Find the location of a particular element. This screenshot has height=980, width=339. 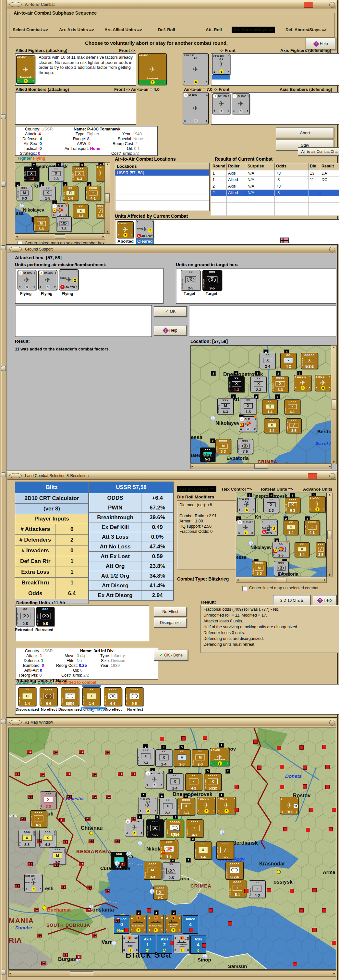

unit-counter: XX•4-2 is located at coordinates (288, 361).